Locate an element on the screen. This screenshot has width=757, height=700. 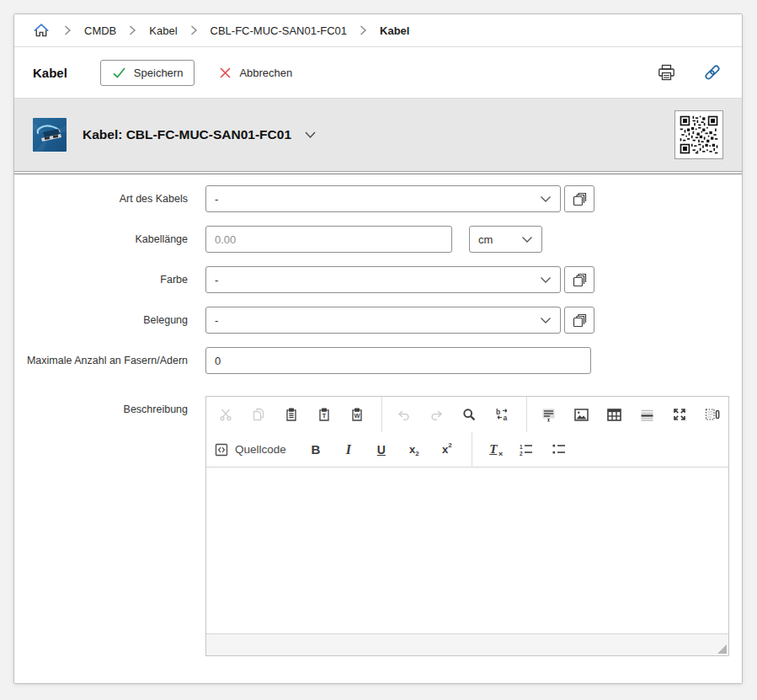
page-title: Kabel is located at coordinates (51, 72).